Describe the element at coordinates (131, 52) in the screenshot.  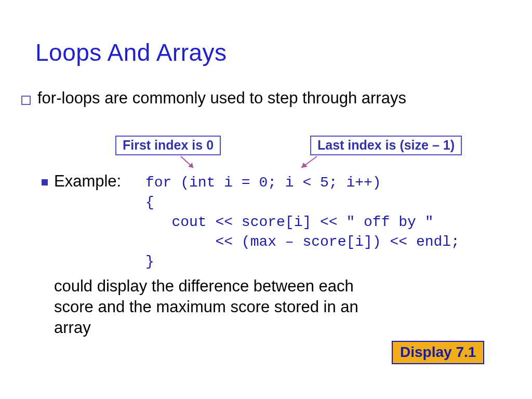
I see `slide-title: Loops And Arrays` at that location.